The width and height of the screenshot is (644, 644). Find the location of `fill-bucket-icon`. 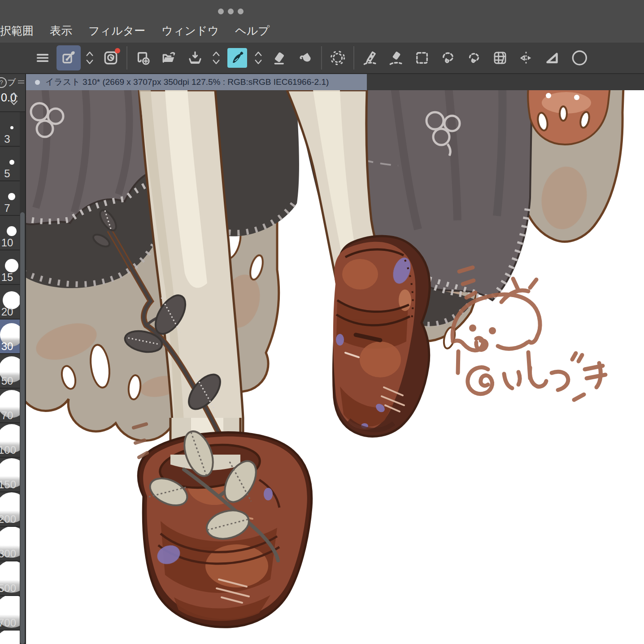

fill-bucket-icon is located at coordinates (305, 58).